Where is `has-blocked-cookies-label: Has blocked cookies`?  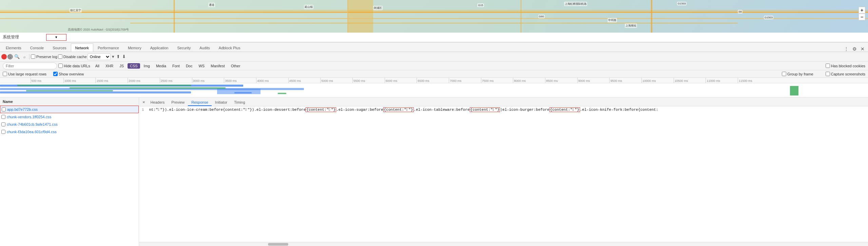
has-blocked-cookies-label: Has blocked cookies is located at coordinates (845, 66).